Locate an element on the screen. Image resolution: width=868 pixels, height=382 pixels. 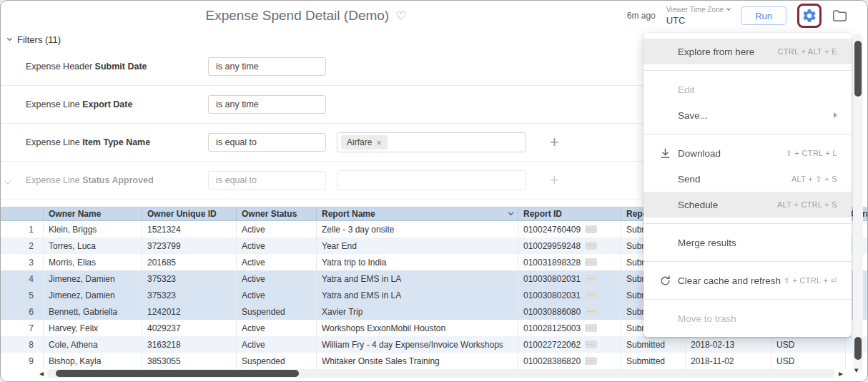
column-header-owner-name: Owner Name is located at coordinates (93, 213).